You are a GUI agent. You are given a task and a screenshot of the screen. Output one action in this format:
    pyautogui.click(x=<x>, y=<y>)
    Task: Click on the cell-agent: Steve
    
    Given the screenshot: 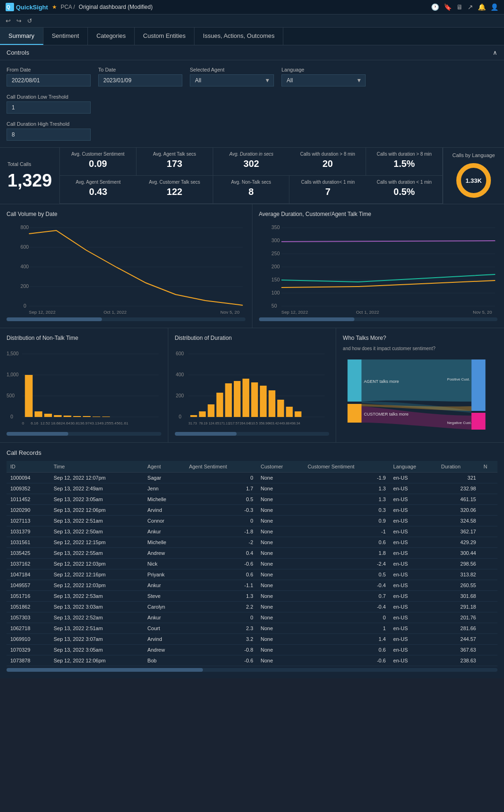 What is the action you would take?
    pyautogui.click(x=165, y=596)
    